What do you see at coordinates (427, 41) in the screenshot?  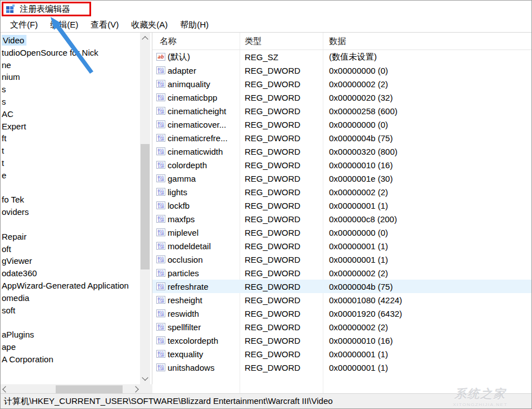 I see `column-header-data: 数据` at bounding box center [427, 41].